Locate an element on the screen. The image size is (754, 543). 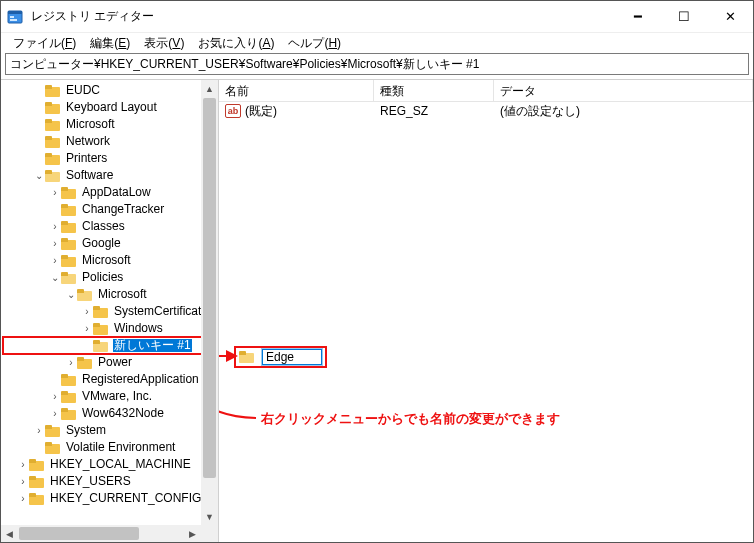
tree-item: ›Network is located at coordinates (110, 142).